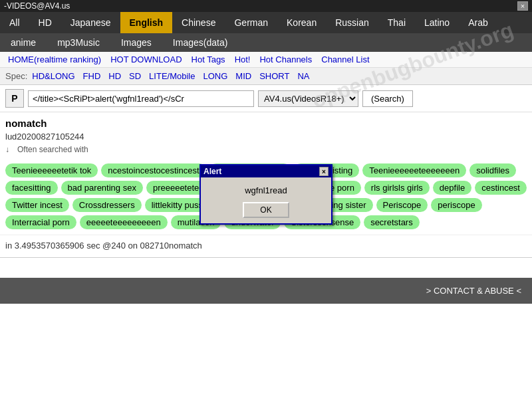 This screenshot has width=532, height=420. What do you see at coordinates (266, 137) in the screenshot?
I see `lud-text: lud20200827105244` at bounding box center [266, 137].